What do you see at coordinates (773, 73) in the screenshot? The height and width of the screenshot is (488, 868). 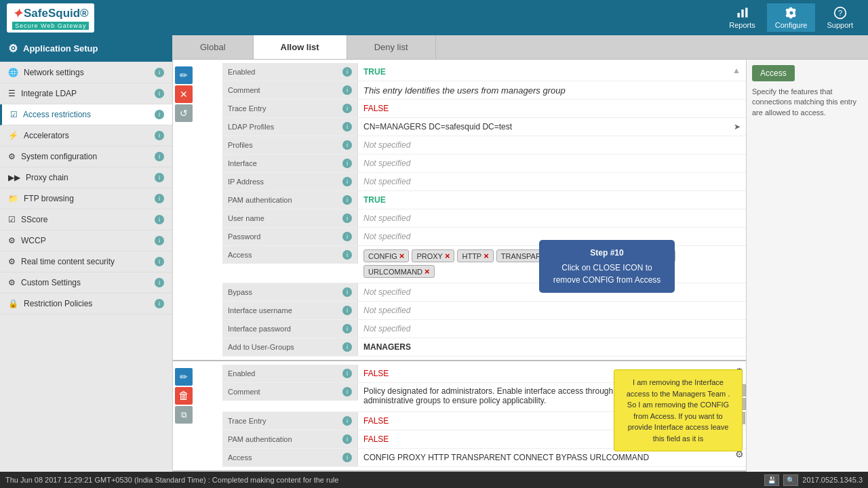 I see `access-panel-button: Access` at bounding box center [773, 73].